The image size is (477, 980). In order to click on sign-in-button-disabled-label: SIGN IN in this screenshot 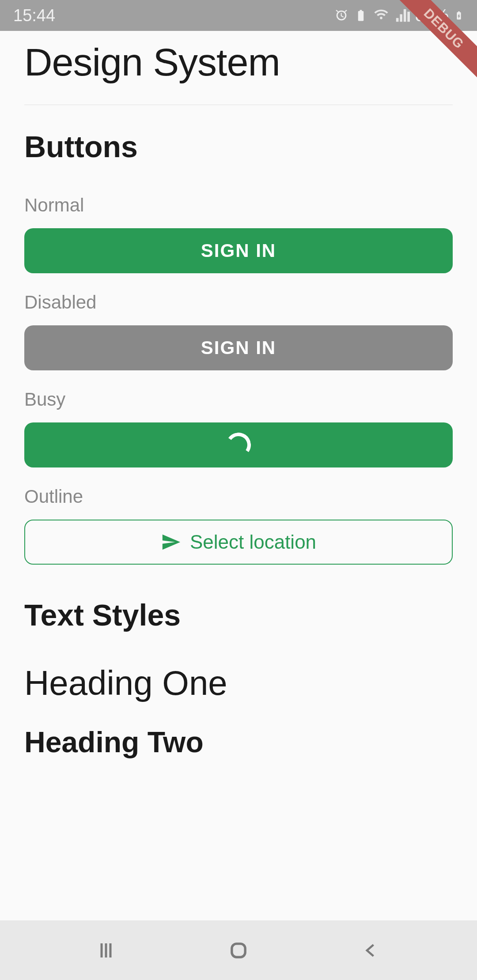, I will do `click(238, 348)`.